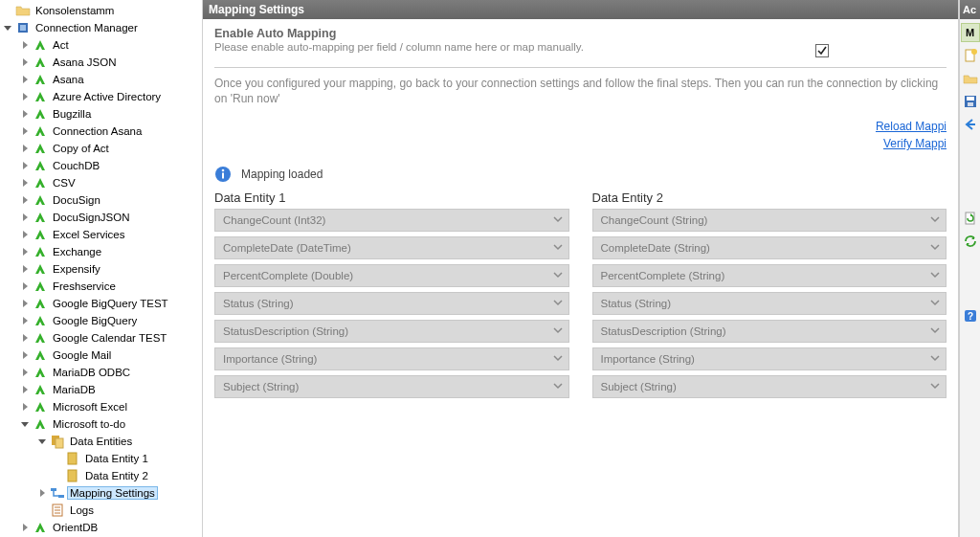  Describe the element at coordinates (580, 67) in the screenshot. I see `separator` at that location.